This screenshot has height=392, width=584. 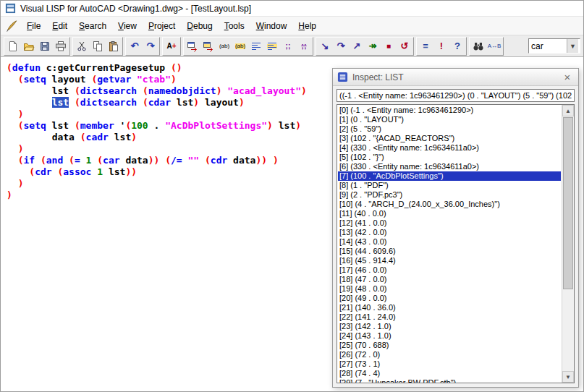 What do you see at coordinates (449, 279) in the screenshot?
I see `list-item: [18] (47 . 0.0)` at bounding box center [449, 279].